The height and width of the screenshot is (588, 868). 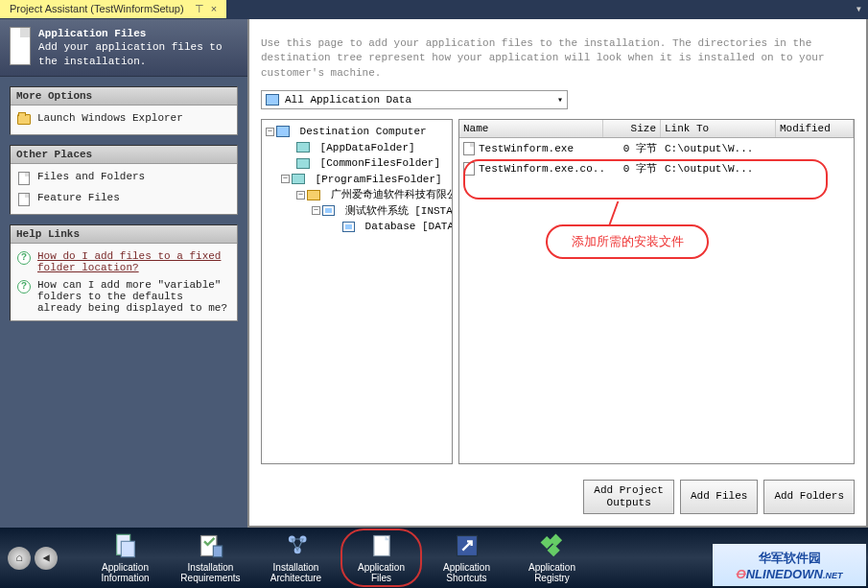 What do you see at coordinates (92, 34) in the screenshot?
I see `sidebar-title: Application Files` at bounding box center [92, 34].